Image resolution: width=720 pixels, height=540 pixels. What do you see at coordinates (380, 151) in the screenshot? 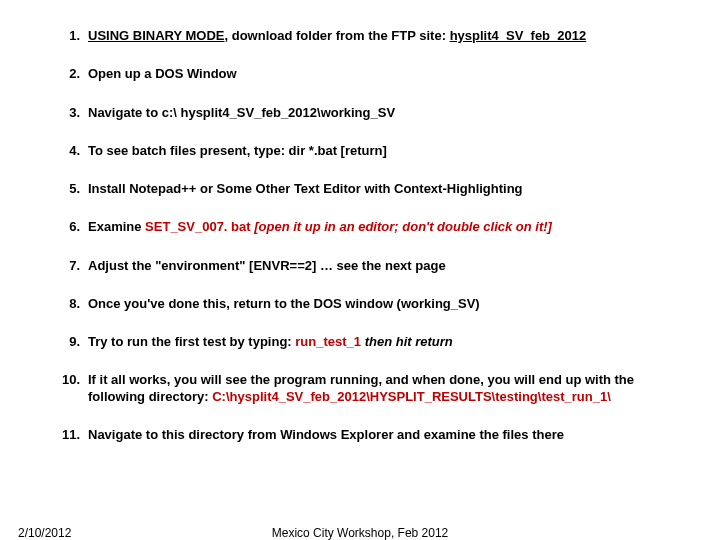
I see `item-content: To see batch files present, type: dir *.…` at bounding box center [380, 151].